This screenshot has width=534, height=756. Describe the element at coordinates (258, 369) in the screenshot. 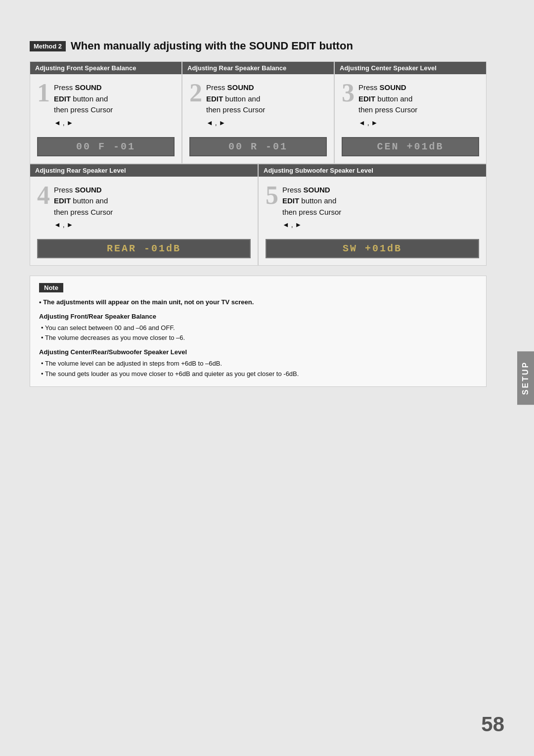

I see `note-subsection-2-list: The volume level can be adjusted in step…` at that location.